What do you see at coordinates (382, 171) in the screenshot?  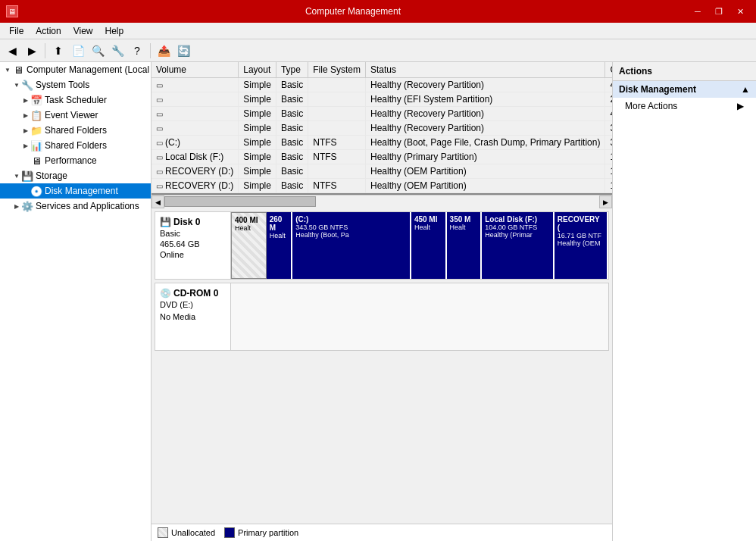 I see `table-row: ▭RECOVERY (D:) Simple Basic Healthy (OEM…` at bounding box center [382, 171].